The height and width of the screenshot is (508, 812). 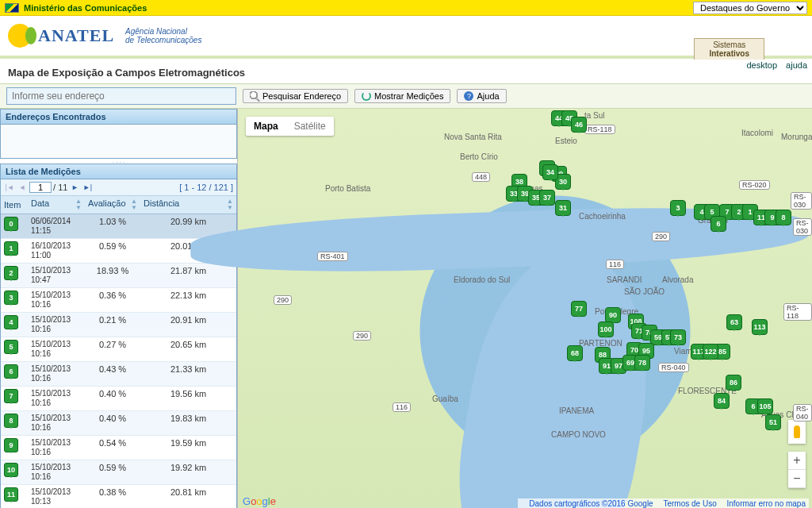 I want to click on row-avaliacao: 0.43 %, so click(x=113, y=375).